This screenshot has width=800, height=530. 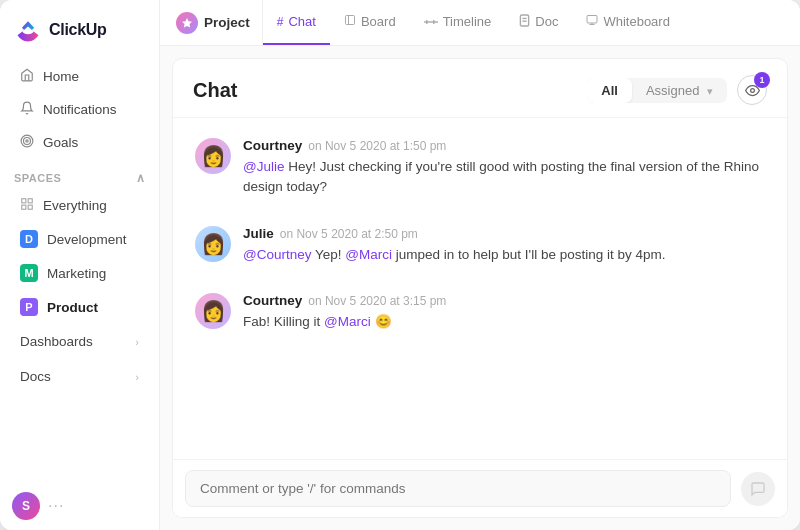 I want to click on chat-tab-label: Chat, so click(x=302, y=22).